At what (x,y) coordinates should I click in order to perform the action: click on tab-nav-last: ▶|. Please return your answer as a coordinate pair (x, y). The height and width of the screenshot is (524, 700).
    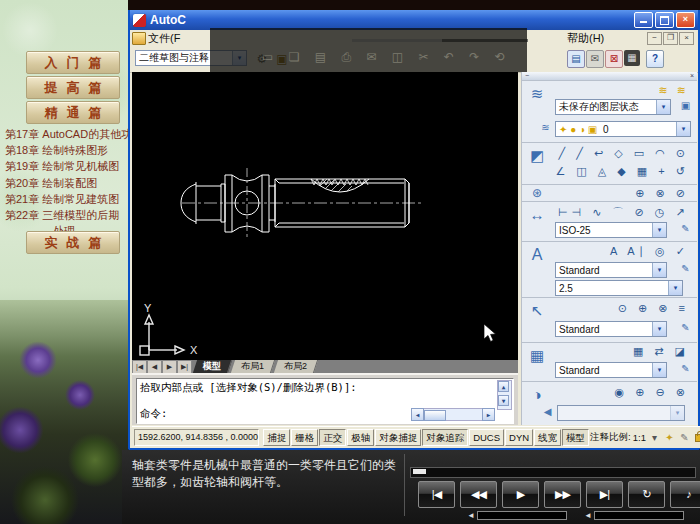
    Looking at the image, I should click on (184, 366).